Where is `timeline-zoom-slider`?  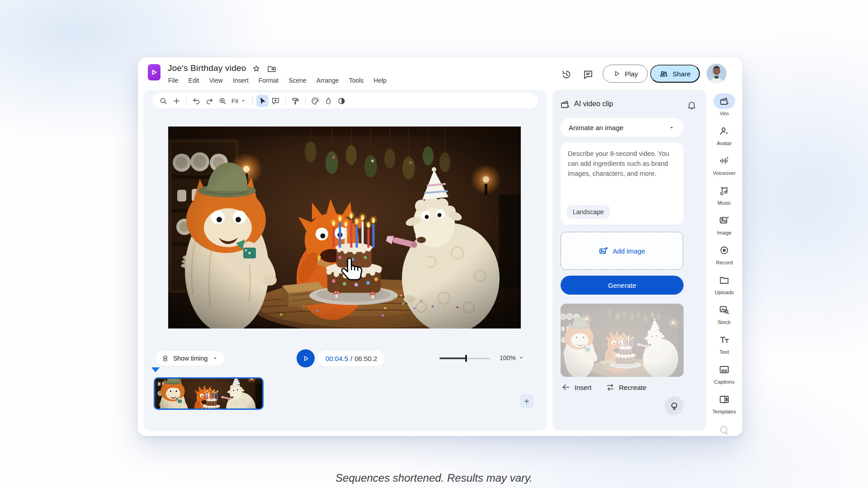 timeline-zoom-slider is located at coordinates (465, 358).